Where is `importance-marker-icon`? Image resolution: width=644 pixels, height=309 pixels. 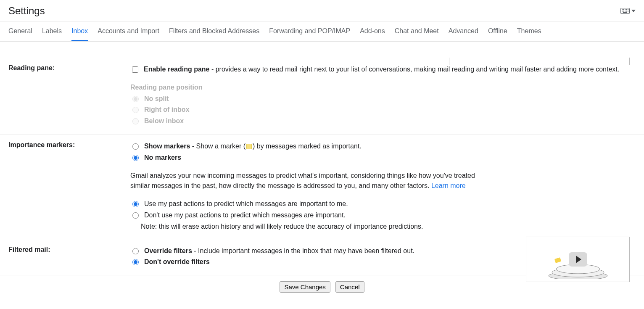
importance-marker-icon is located at coordinates (249, 146).